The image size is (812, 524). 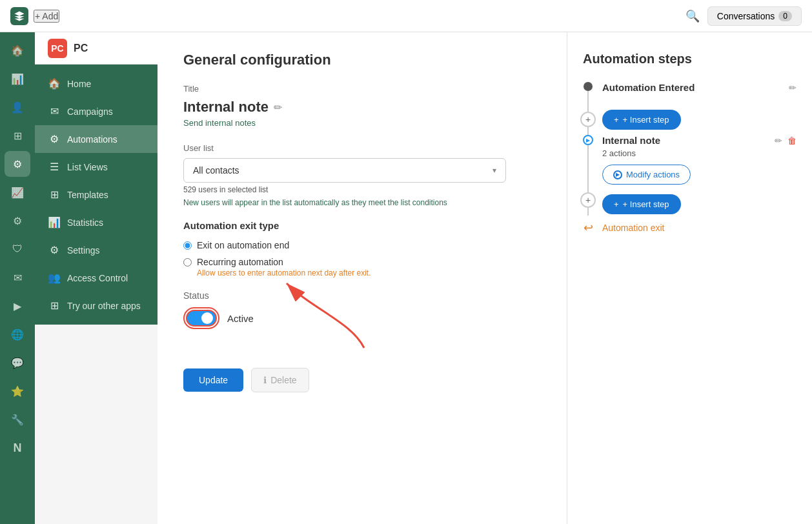 I want to click on nav-item-templates-label: Templates, so click(x=88, y=195).